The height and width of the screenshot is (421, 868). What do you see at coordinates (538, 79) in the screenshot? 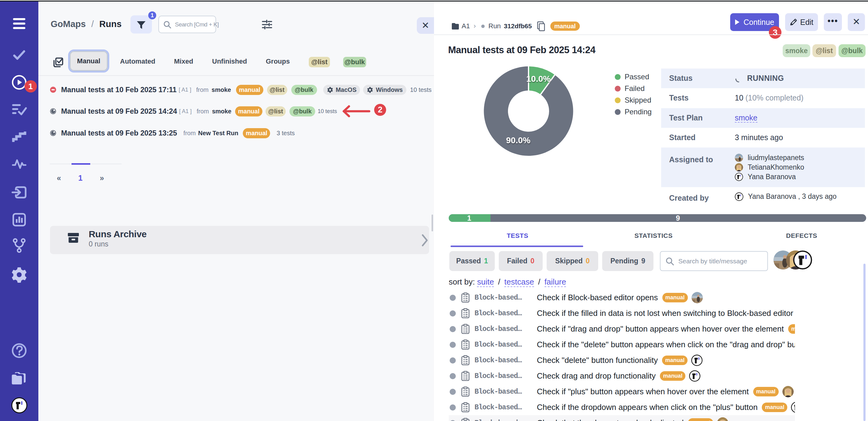
I see `svg-text: 10.0%` at bounding box center [538, 79].